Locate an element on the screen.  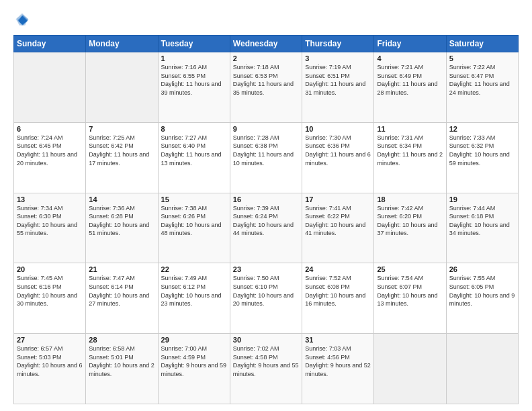
calendar-cell: 23Sunrise: 7:50 AM Sunset: 6:10 PM Dayli… is located at coordinates (266, 298).